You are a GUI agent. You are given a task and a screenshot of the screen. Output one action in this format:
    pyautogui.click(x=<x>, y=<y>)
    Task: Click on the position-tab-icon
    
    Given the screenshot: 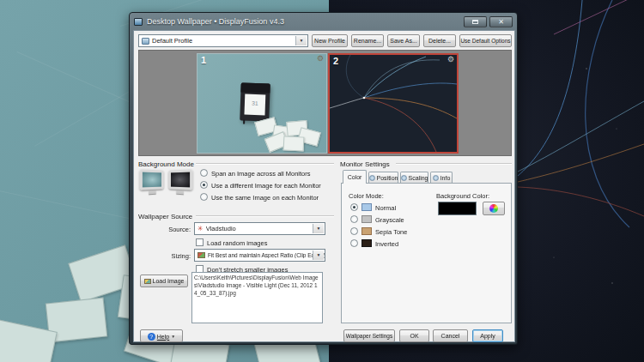 What is the action you would take?
    pyautogui.click(x=373, y=178)
    